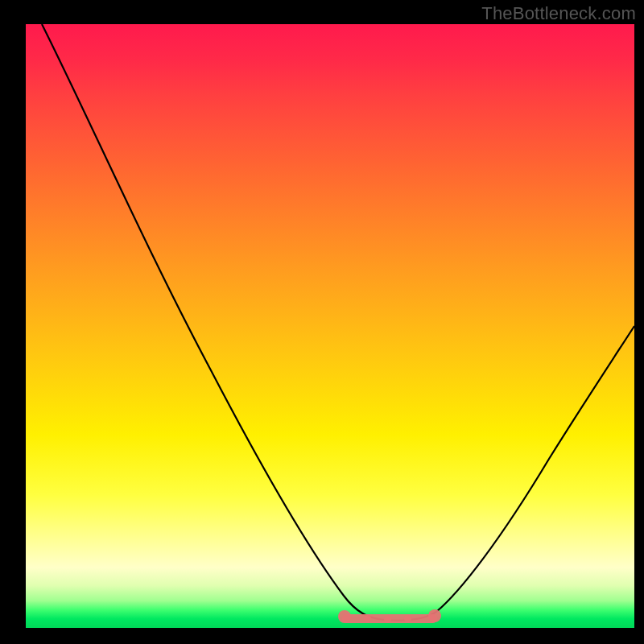 The height and width of the screenshot is (644, 644). Describe the element at coordinates (435, 616) in the screenshot. I see `curve-min-marker-right` at that location.